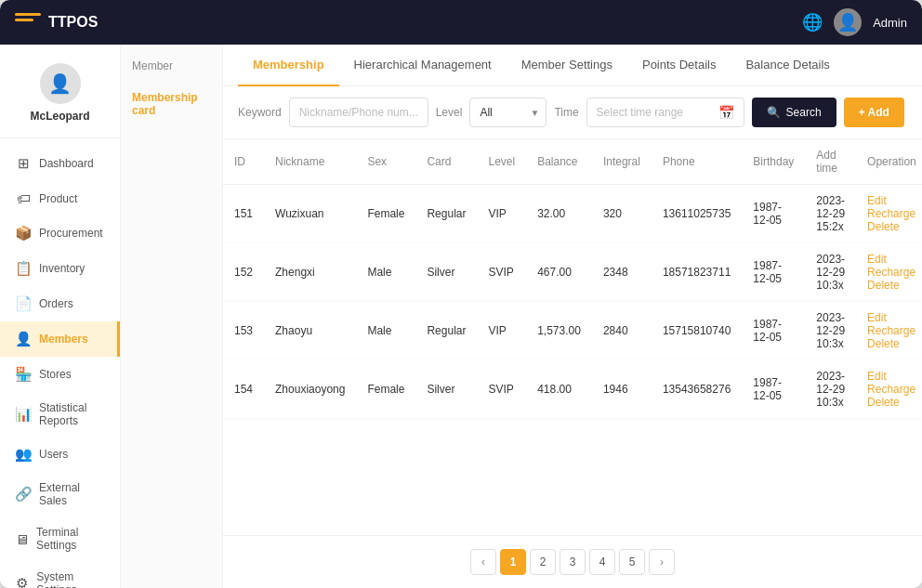  What do you see at coordinates (59, 163) in the screenshot?
I see `sidebar-item-dashboard: ⊞ Dashboard` at bounding box center [59, 163].